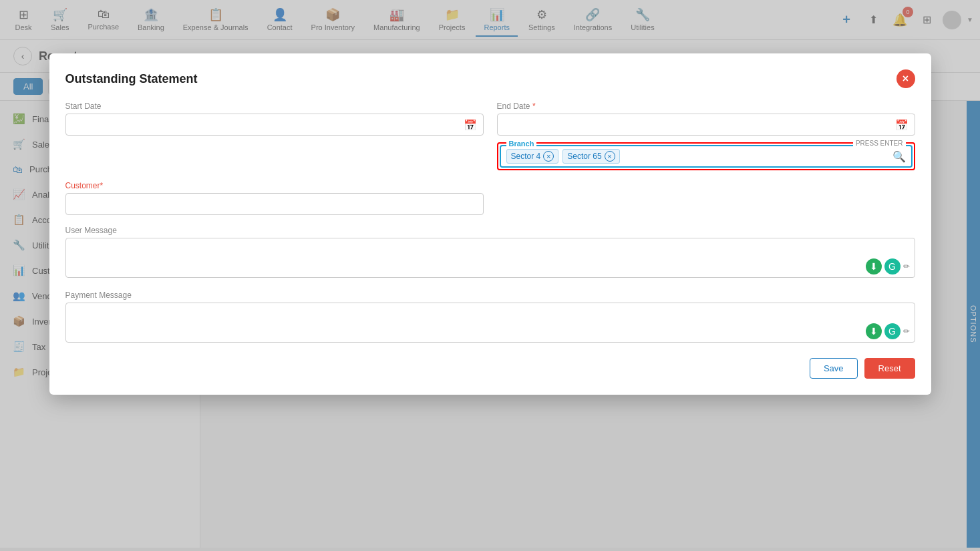  I want to click on payment-message-input, so click(490, 323).